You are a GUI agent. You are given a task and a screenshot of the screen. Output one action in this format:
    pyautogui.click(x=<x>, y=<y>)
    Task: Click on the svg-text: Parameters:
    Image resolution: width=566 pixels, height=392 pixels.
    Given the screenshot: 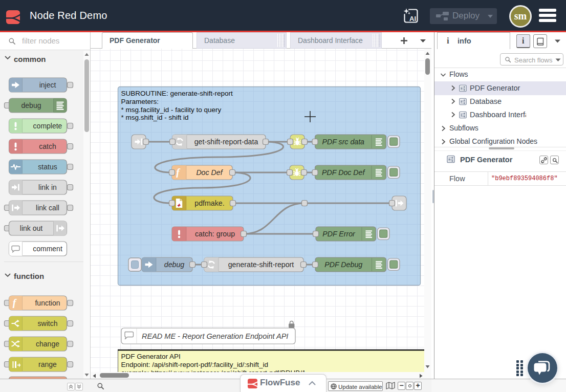 What is the action you would take?
    pyautogui.click(x=140, y=101)
    